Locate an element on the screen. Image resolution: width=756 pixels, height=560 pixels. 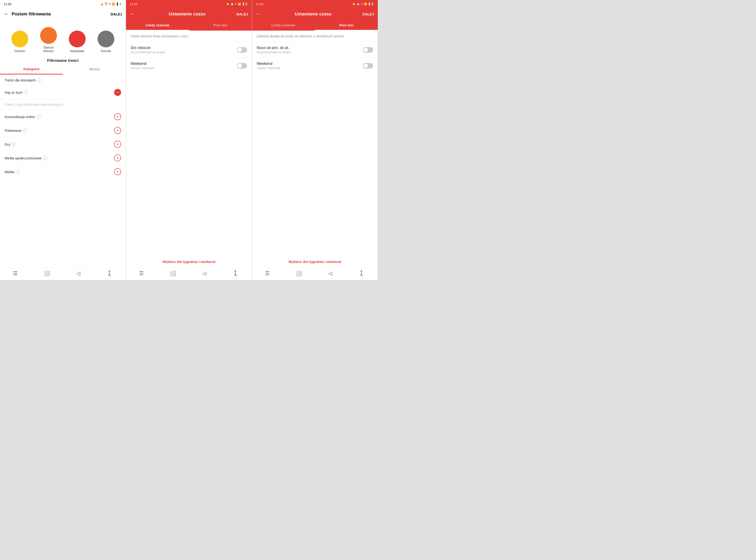
bottom-link-2: Wybierz dni tygodnia i weekend is located at coordinates (189, 262).